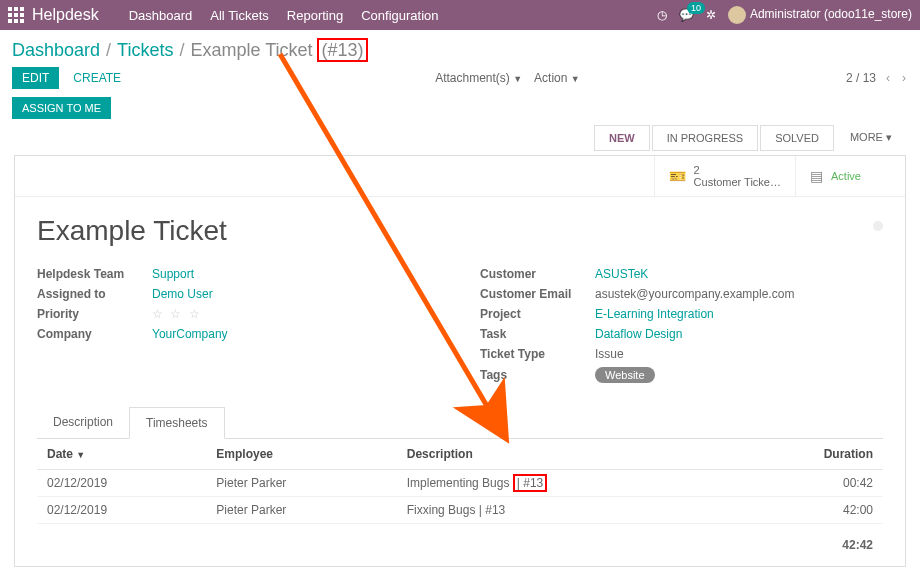 Image resolution: width=920 pixels, height=576 pixels. What do you see at coordinates (173, 274) in the screenshot?
I see `value-team: Support` at bounding box center [173, 274].